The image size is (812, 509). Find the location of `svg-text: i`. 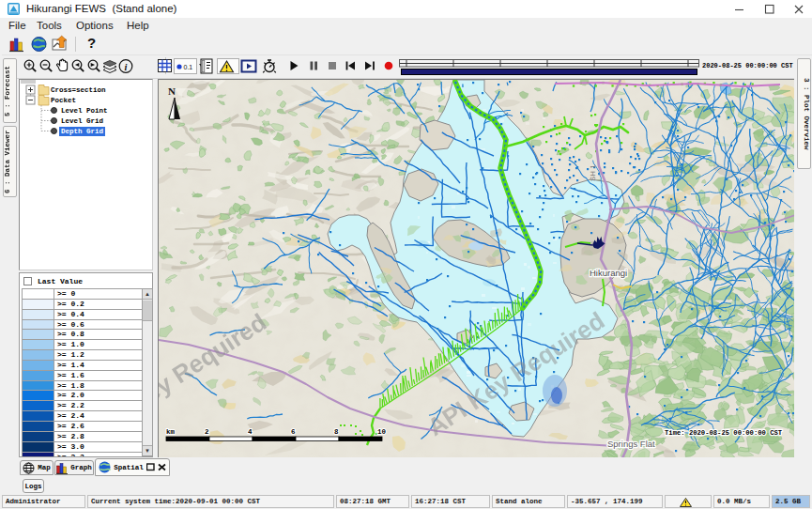

svg-text: i is located at coordinates (126, 68).